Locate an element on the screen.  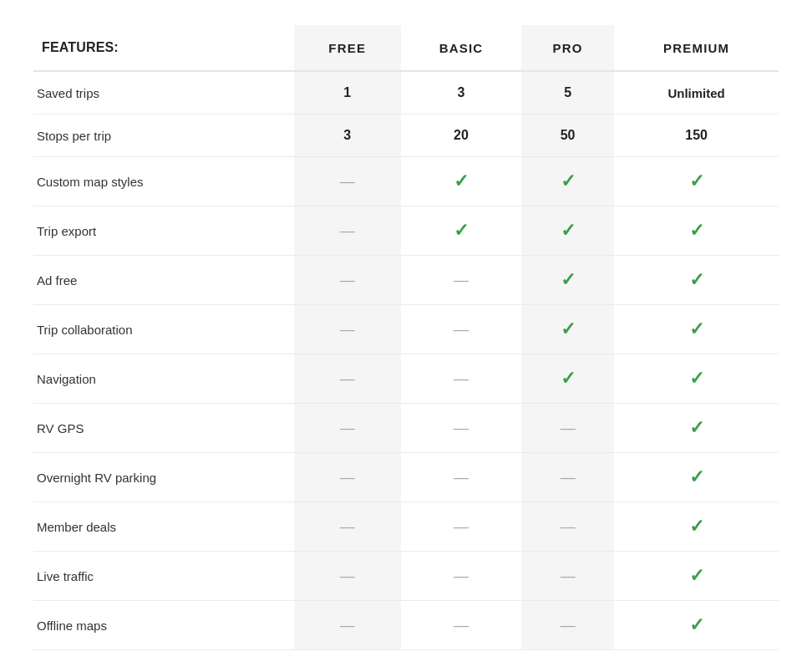
feature-label: Custom map styles is located at coordinates (164, 182).